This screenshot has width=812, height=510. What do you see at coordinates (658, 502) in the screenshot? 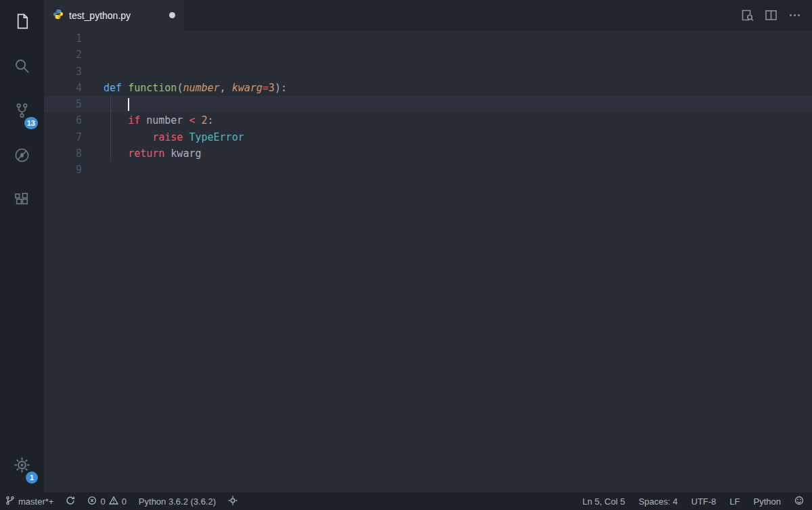
I see `indentation-label: Spaces: 4` at bounding box center [658, 502].